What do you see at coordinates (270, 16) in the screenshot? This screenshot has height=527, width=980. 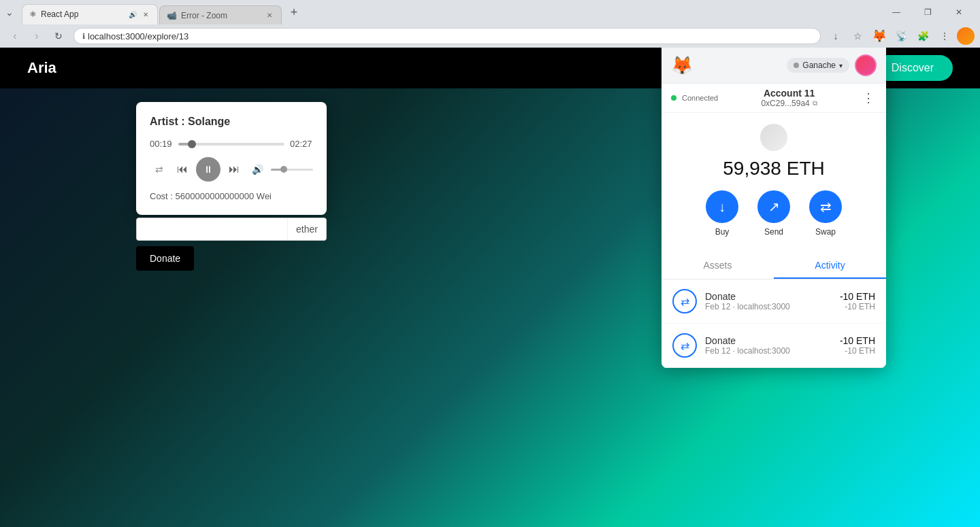 I see `tab-close-zoom: ✕` at bounding box center [270, 16].